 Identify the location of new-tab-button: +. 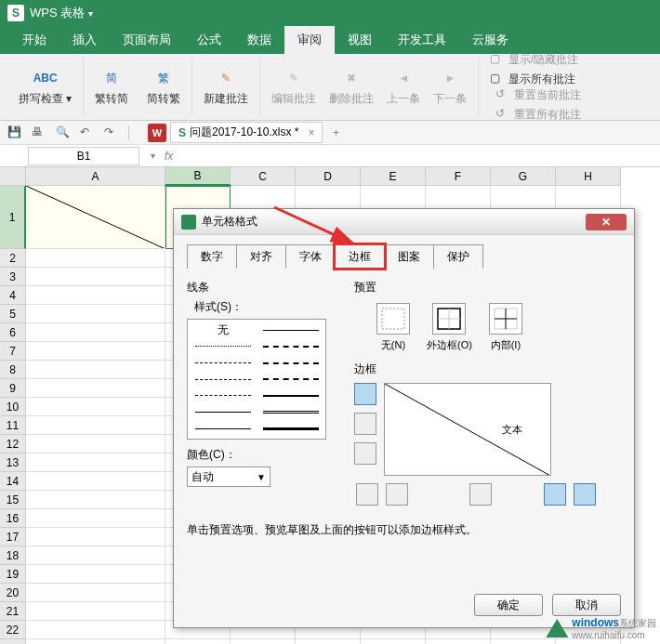
(336, 133).